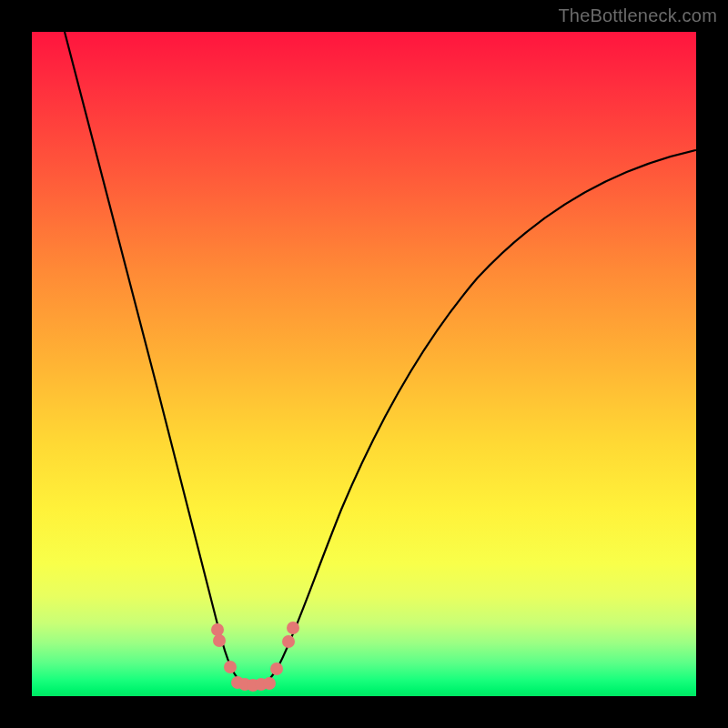  Describe the element at coordinates (255, 657) in the screenshot. I see `marker-group` at that location.